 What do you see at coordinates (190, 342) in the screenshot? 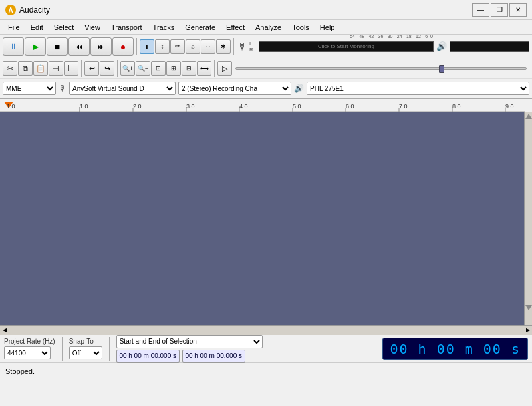
I see `selection-type-select: Start and End of Selection` at bounding box center [190, 342].